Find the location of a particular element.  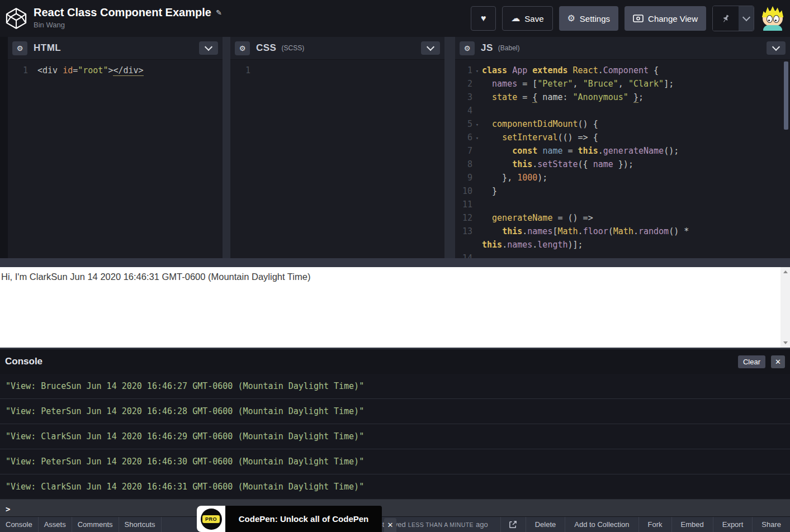

avatar-hair is located at coordinates (773, 12).